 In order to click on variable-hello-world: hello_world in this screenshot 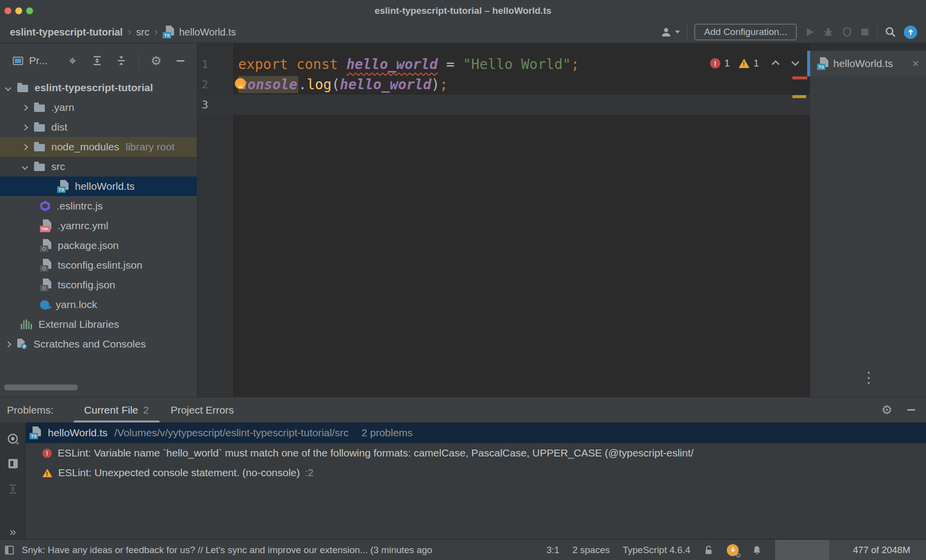, I will do `click(392, 64)`.